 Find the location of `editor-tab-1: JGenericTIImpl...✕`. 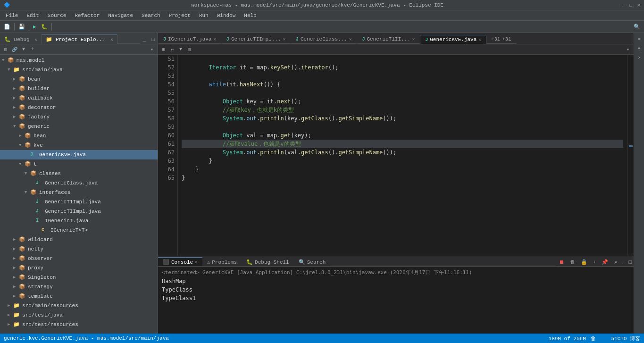

editor-tab-1: JGenericTIImpl...✕ is located at coordinates (256, 39).